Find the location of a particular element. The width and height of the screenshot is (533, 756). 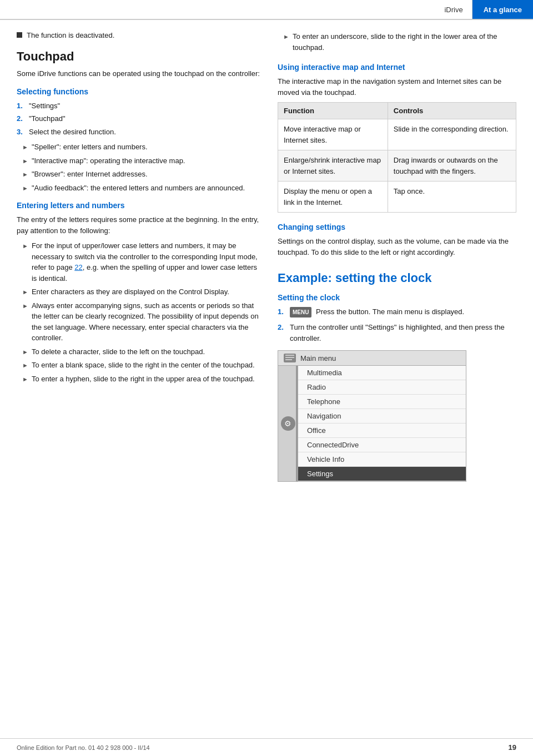

list-item: 2. "Touchpad" is located at coordinates (139, 119).